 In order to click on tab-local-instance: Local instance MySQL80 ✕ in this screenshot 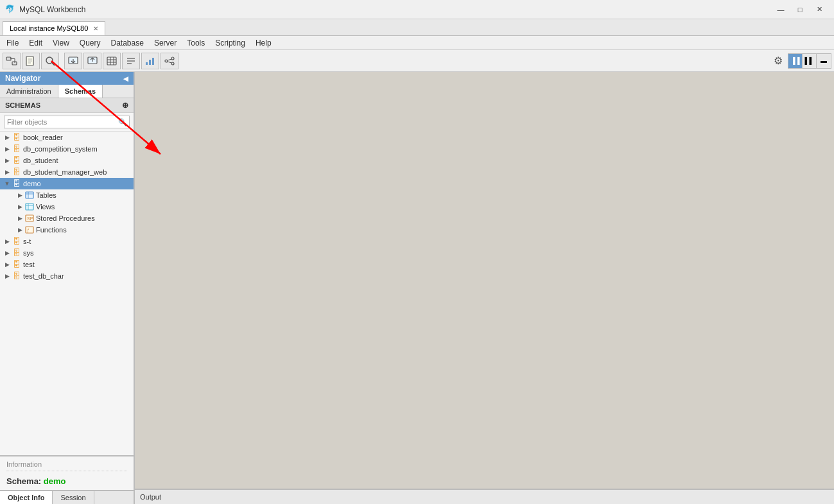, I will do `click(54, 28)`.